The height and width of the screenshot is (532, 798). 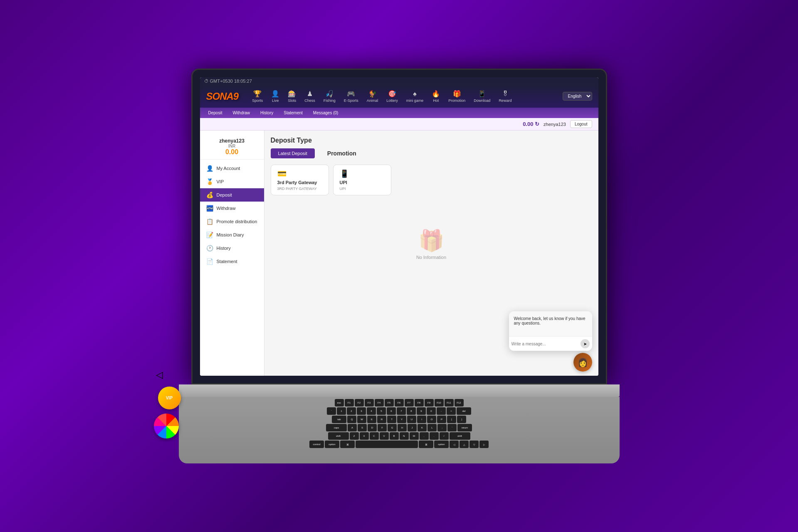 I want to click on key-down: ▽, so click(x=474, y=444).